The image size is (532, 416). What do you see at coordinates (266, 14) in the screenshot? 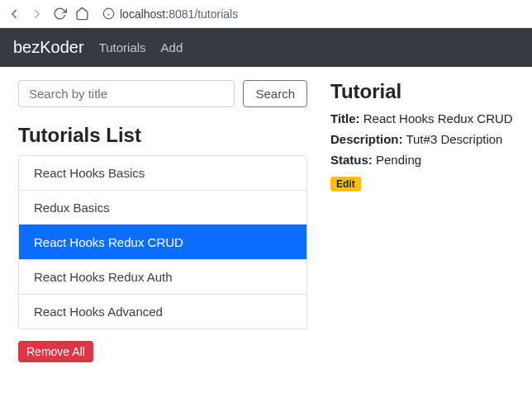
I see `browser-toolbar: localhost:8081/tutorials` at bounding box center [266, 14].